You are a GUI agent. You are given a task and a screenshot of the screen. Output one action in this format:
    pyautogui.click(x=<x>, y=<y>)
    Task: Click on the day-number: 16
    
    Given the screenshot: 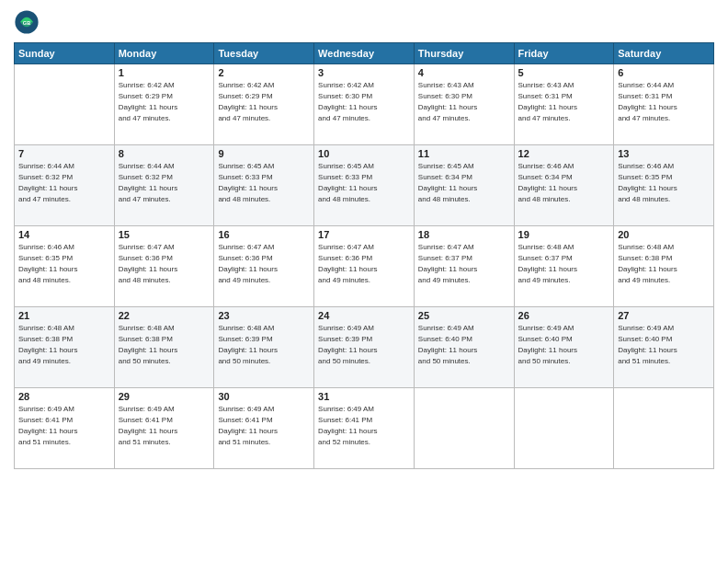 What is the action you would take?
    pyautogui.click(x=264, y=235)
    